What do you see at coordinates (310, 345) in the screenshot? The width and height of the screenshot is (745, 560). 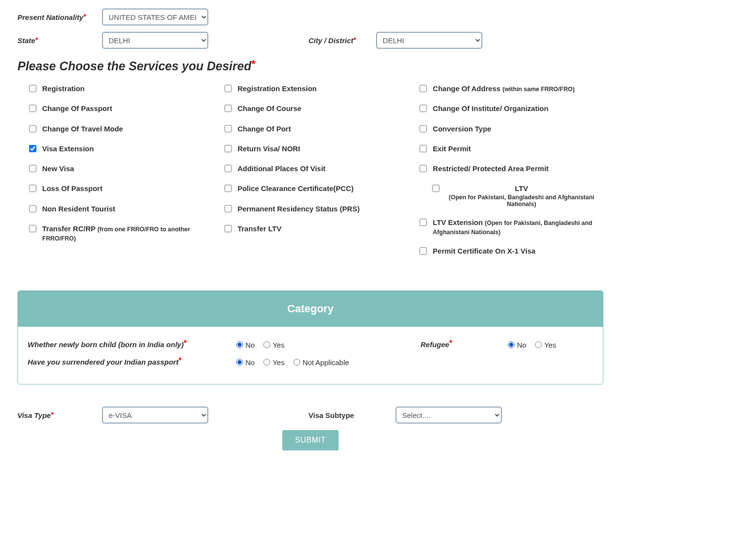 I see `category-row-1: Whether newly born child (born in India …` at bounding box center [310, 345].